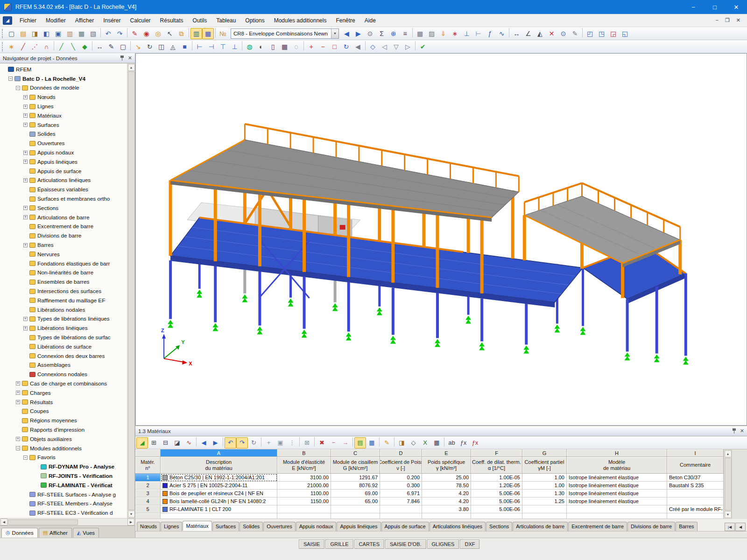 The image size is (747, 560). What do you see at coordinates (335, 34) in the screenshot?
I see `combo-dropdown-icon: ▼` at bounding box center [335, 34].